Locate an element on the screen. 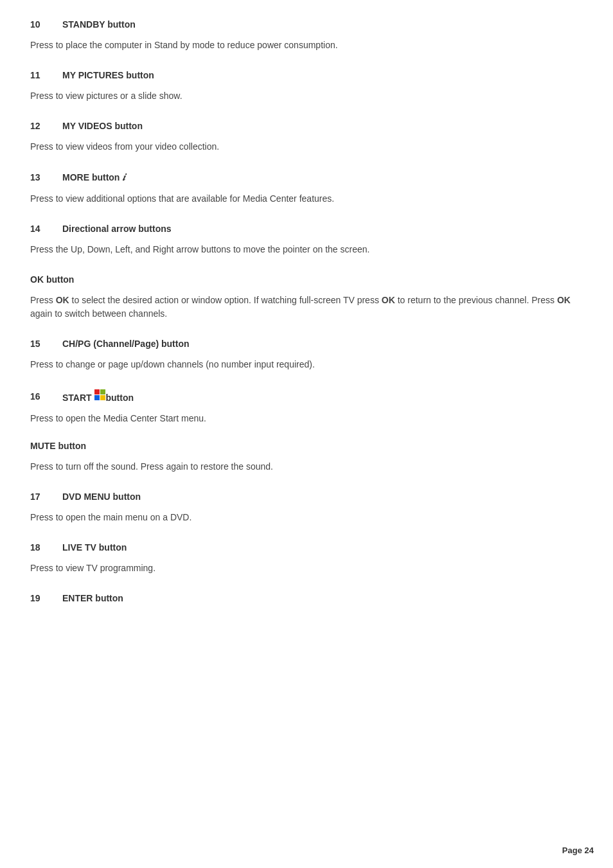  ok-body: Press OK to select the desired action or… is located at coordinates (306, 307).